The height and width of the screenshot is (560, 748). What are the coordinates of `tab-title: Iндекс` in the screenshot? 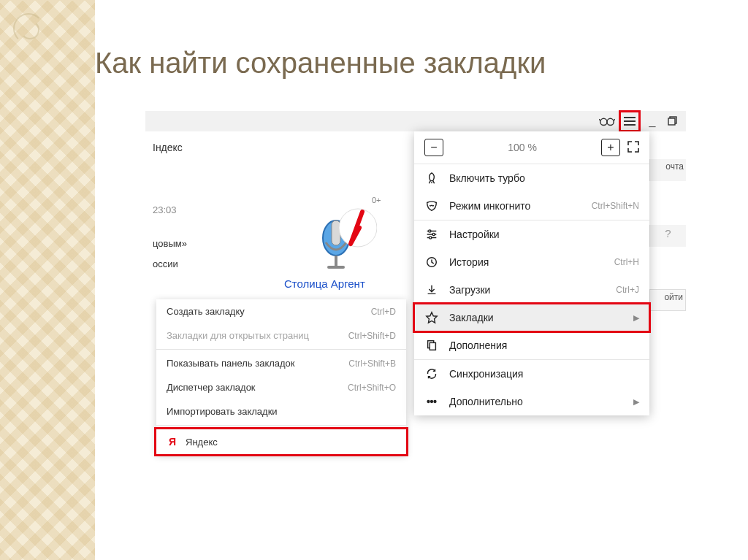 It's located at (168, 147).